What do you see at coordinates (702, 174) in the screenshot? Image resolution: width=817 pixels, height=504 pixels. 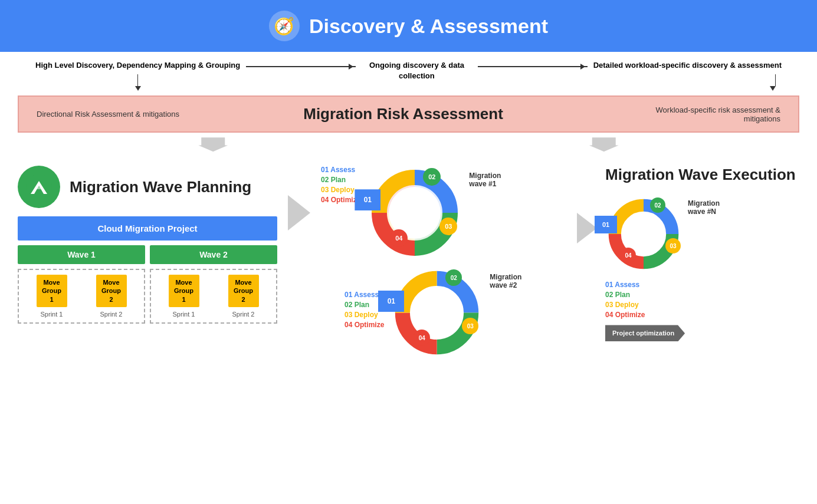 I see `execution-title: Migration Wave Execution` at bounding box center [702, 174].